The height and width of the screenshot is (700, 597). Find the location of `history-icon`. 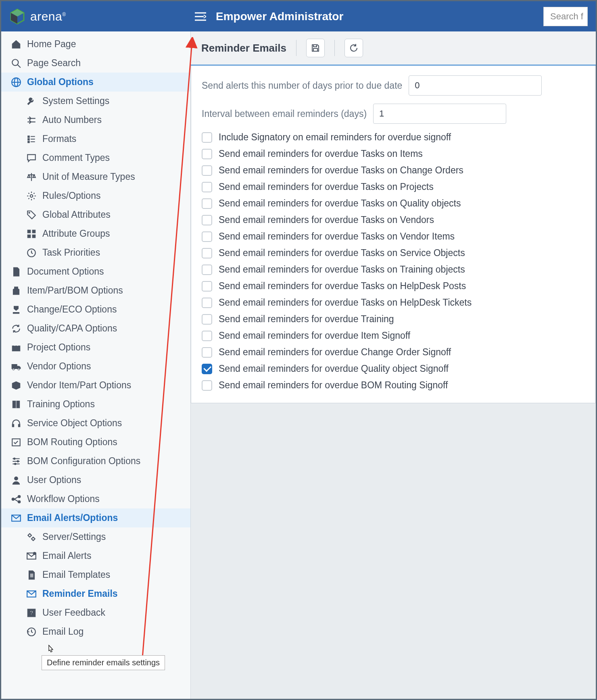

history-icon is located at coordinates (31, 632).